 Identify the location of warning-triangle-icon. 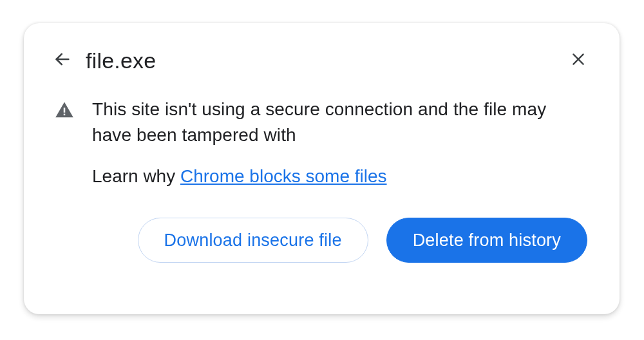
(68, 108).